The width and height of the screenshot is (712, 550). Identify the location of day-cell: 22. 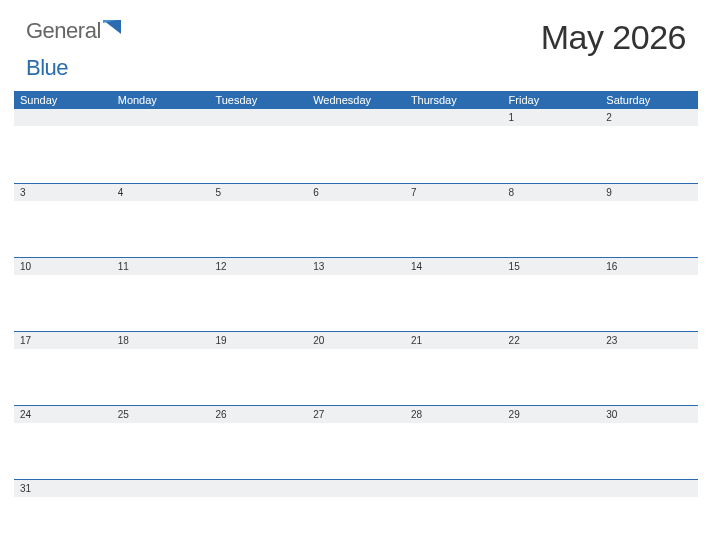
(552, 368).